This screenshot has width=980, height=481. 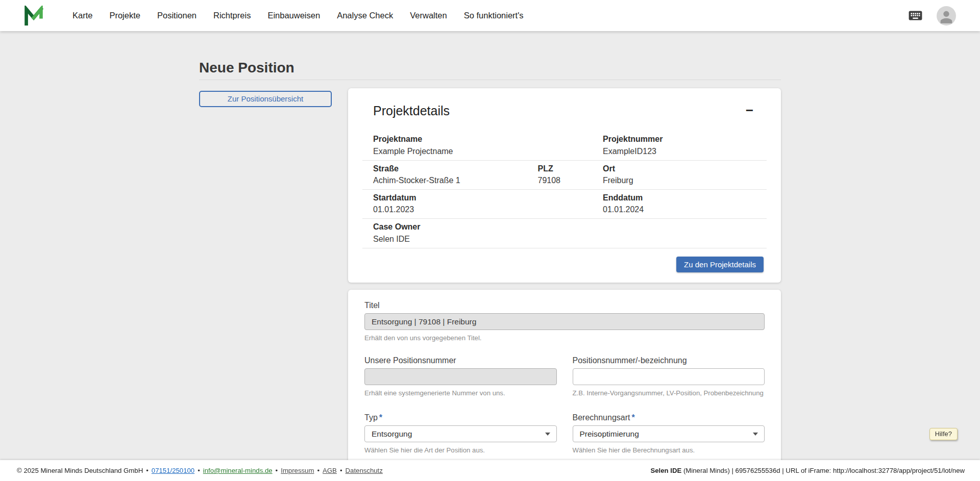 What do you see at coordinates (669, 451) in the screenshot?
I see `berechnungsart-helper: Wählen Sie hier die Berechnungsart aus.` at bounding box center [669, 451].